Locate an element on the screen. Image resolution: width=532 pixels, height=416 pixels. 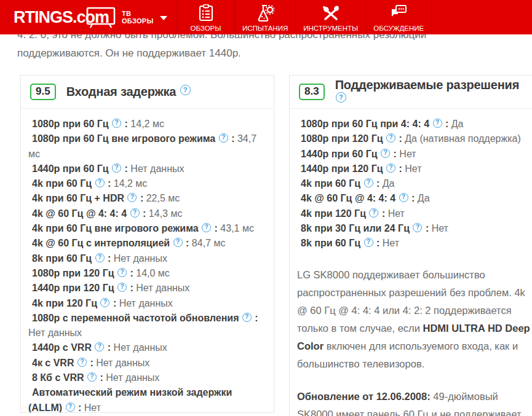
spec-row: 1440p при 120 Гц ? : Нет данных is located at coordinates (148, 288).